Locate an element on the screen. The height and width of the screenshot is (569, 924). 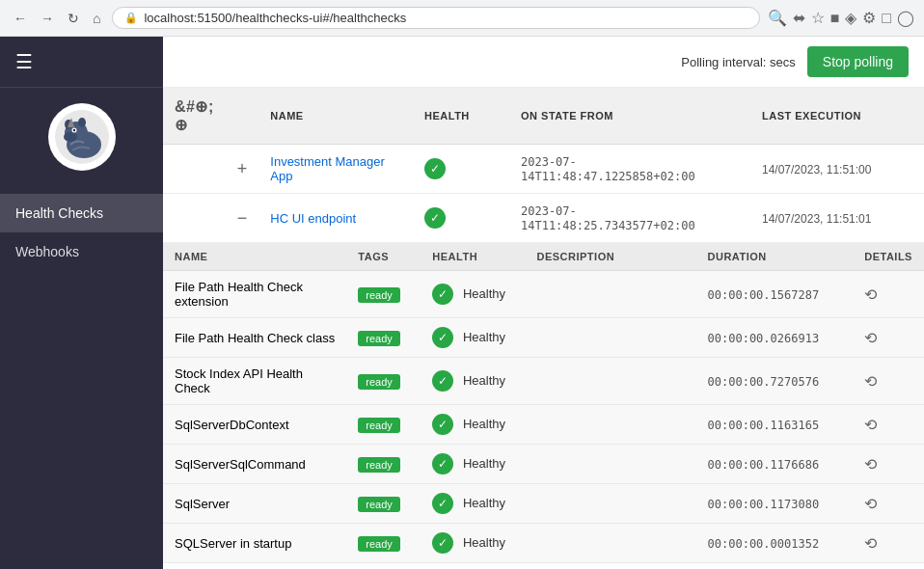
sidebar-header: ☰ is located at coordinates (81, 62).